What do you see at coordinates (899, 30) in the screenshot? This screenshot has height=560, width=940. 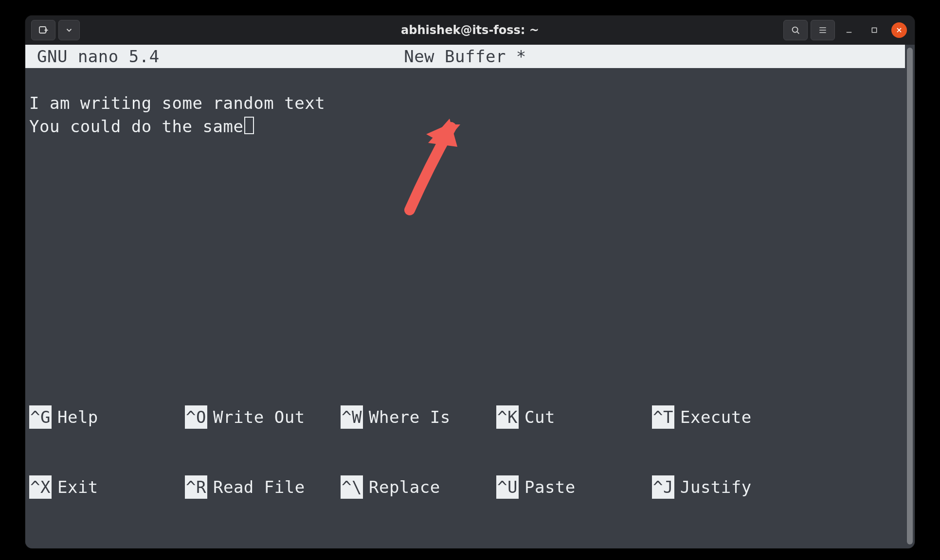 I see `close-button` at bounding box center [899, 30].